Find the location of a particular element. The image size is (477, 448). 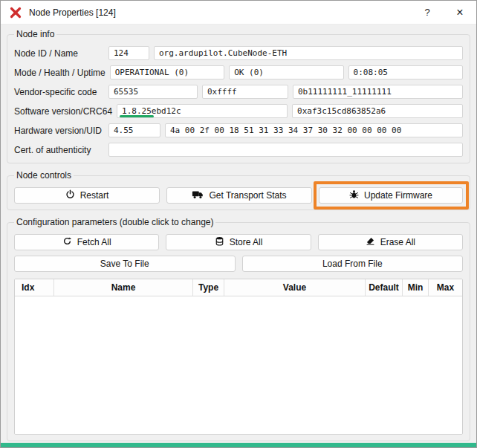

titlebar: Node Properties [124] ? × is located at coordinates (238, 13).